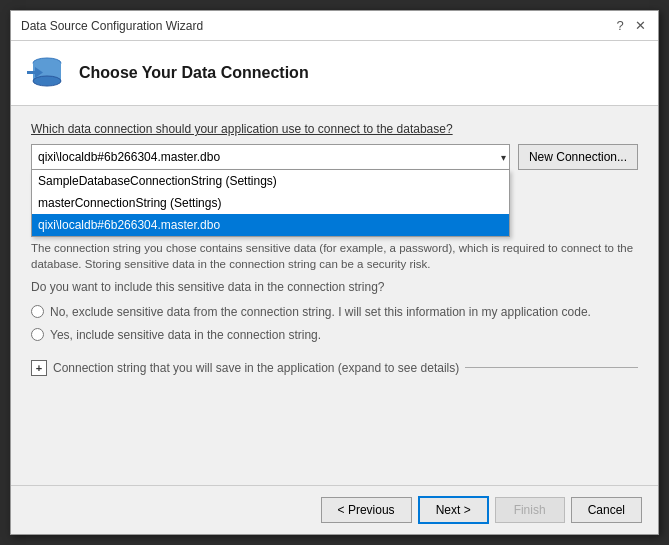 This screenshot has width=669, height=545. Describe the element at coordinates (270, 225) in the screenshot. I see `dropdown-option-3: qixi\localdb#6b266304.master.dbo` at that location.